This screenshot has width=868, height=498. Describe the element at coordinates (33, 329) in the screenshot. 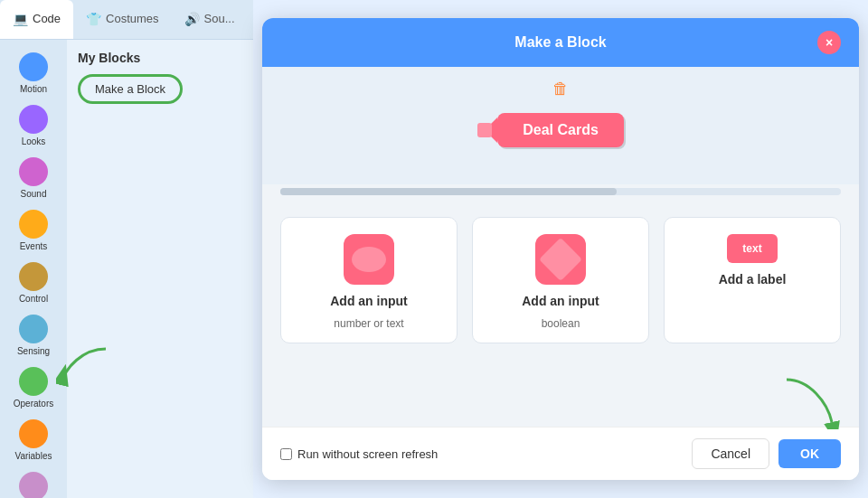

I see `sensing-dot` at that location.